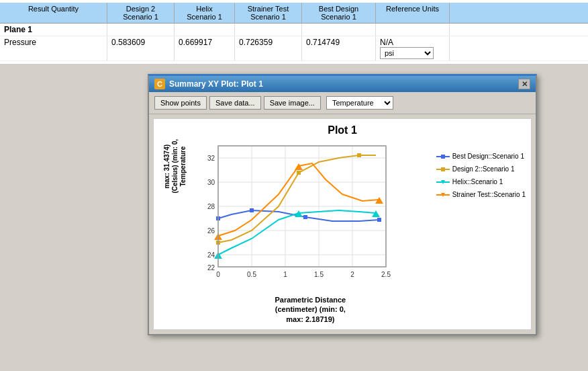 This screenshot has height=371, width=588. Describe the element at coordinates (481, 181) in the screenshot. I see `legend-helix: Helix::Scenario 1` at that location.